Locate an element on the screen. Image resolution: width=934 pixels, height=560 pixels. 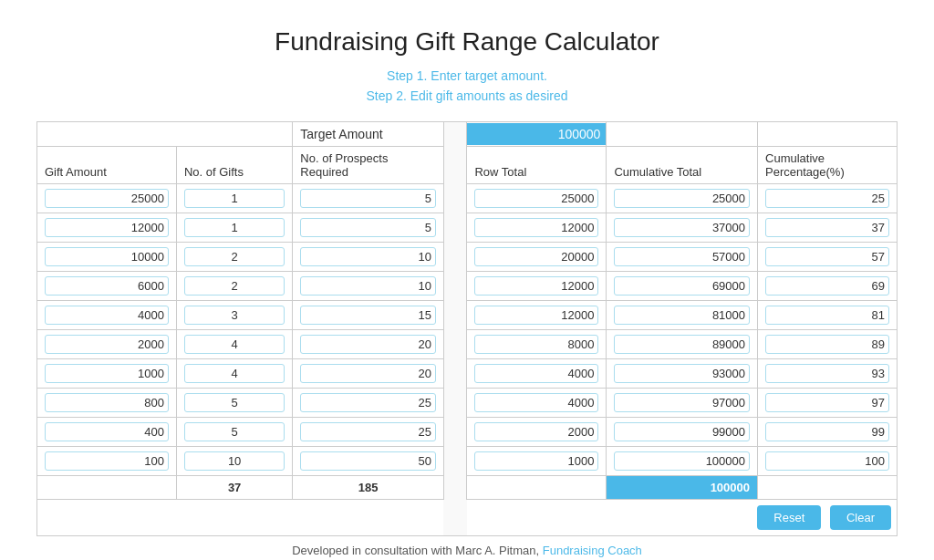
col-header-cumulative-pct: Cumulative Percentage(%) is located at coordinates (828, 164).